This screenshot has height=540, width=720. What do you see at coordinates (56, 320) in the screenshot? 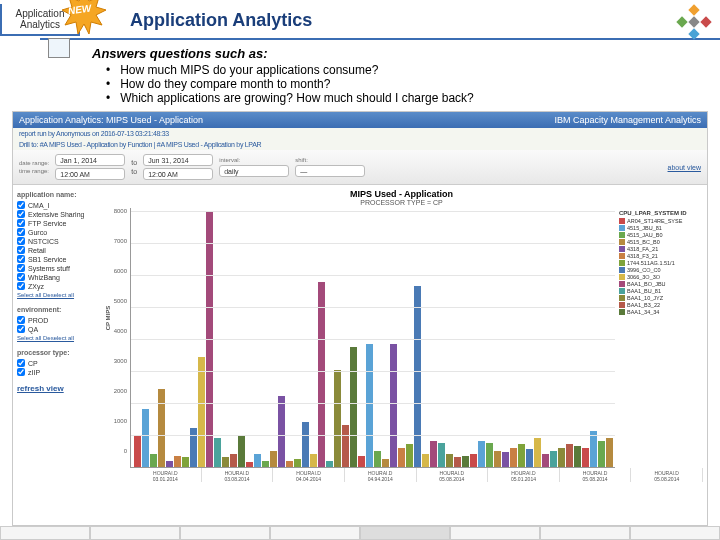
I see `checkbox-item: PROD` at bounding box center [56, 320].